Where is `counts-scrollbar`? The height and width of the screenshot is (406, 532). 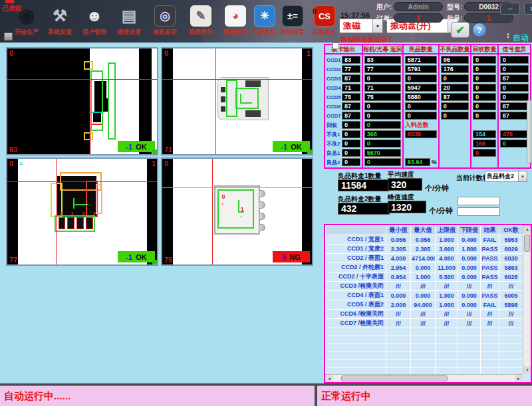
counts-scrollbar is located at coordinates (529, 132).